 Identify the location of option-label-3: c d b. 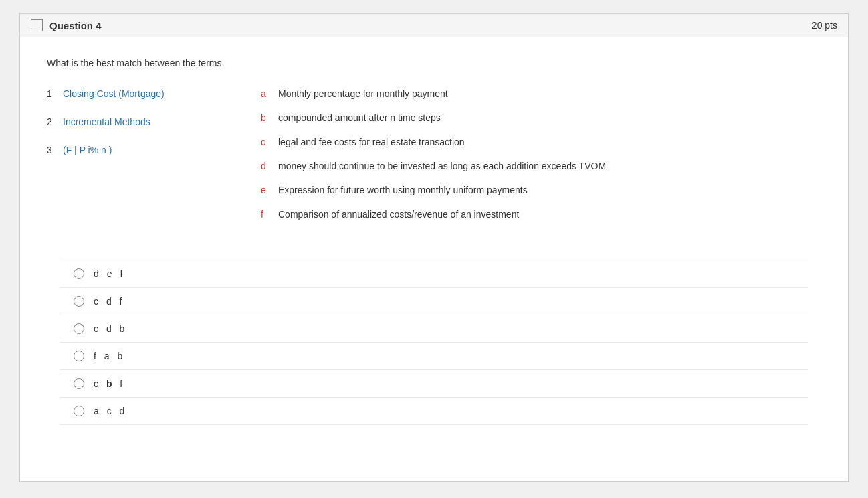
(110, 329).